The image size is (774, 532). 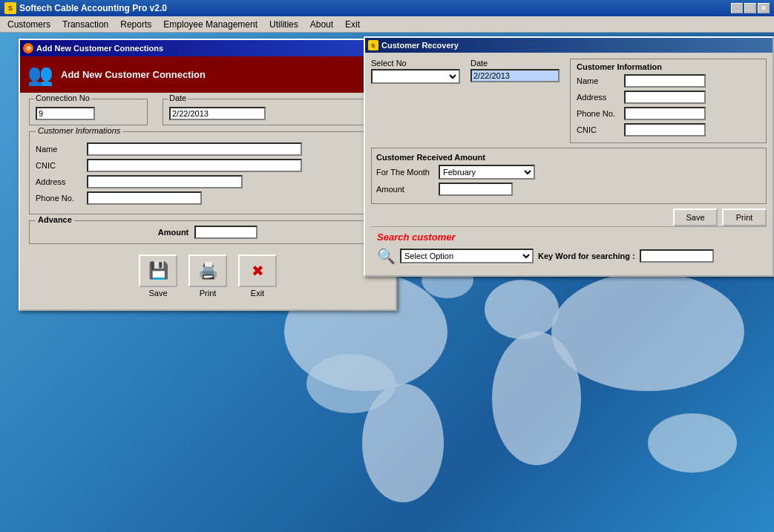 I want to click on cr-address-row: Address, so click(x=668, y=97).